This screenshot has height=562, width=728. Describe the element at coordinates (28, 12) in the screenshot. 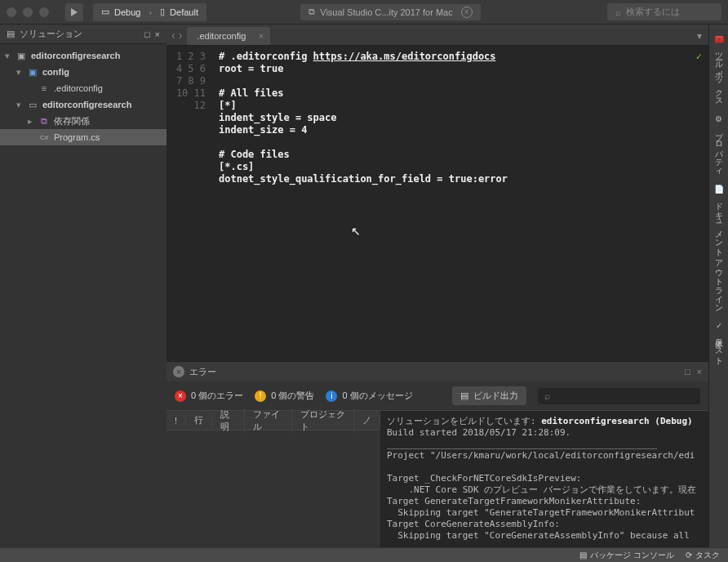

I see `window-controls` at that location.